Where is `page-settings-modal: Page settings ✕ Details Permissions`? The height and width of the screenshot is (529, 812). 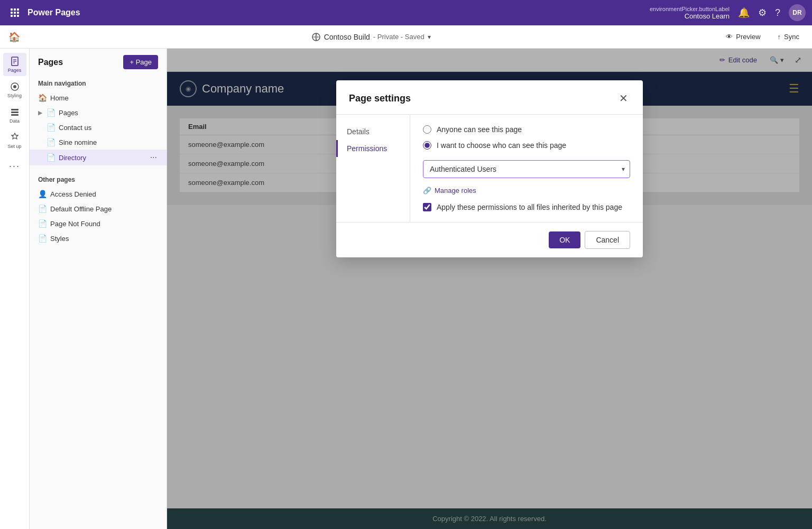
page-settings-modal: Page settings ✕ Details Permissions is located at coordinates (490, 169).